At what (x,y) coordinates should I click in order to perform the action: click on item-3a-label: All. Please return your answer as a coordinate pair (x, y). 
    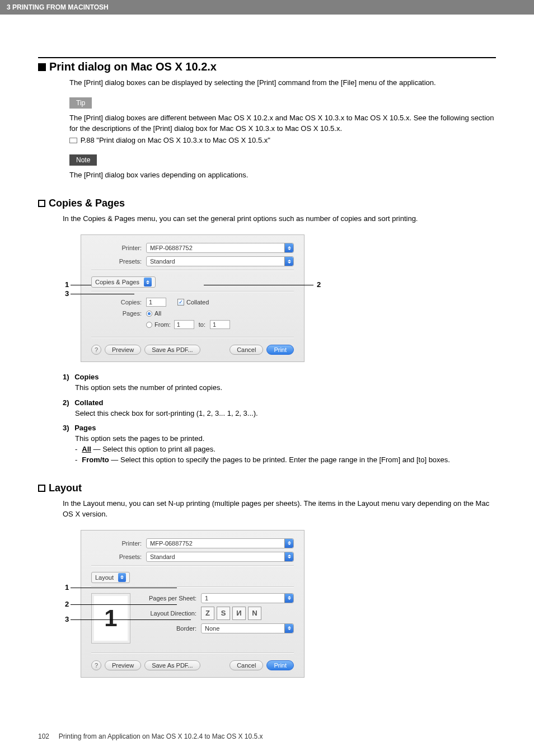
    Looking at the image, I should click on (86, 449).